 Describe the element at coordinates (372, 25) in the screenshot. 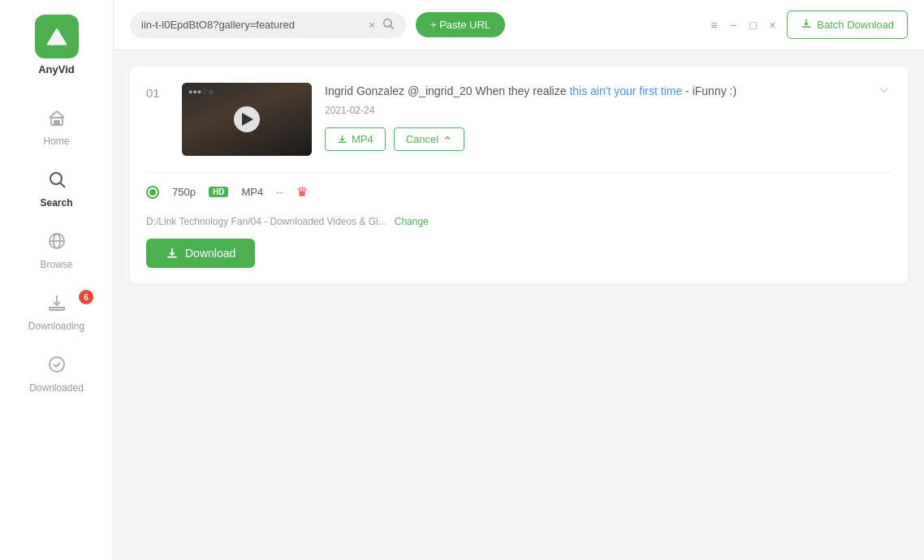

I see `clear-url-button: ×` at that location.